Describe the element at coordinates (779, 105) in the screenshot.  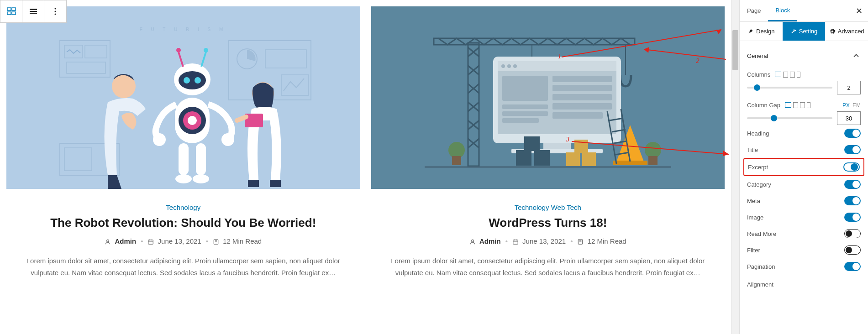
I see `column-gap-label-wrap: Column Gap` at that location.